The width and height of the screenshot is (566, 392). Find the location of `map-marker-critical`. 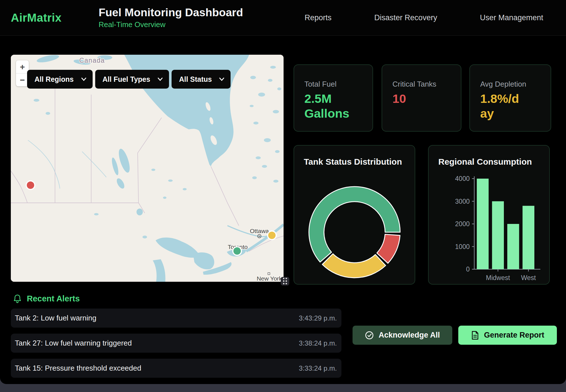

map-marker-critical is located at coordinates (30, 185).